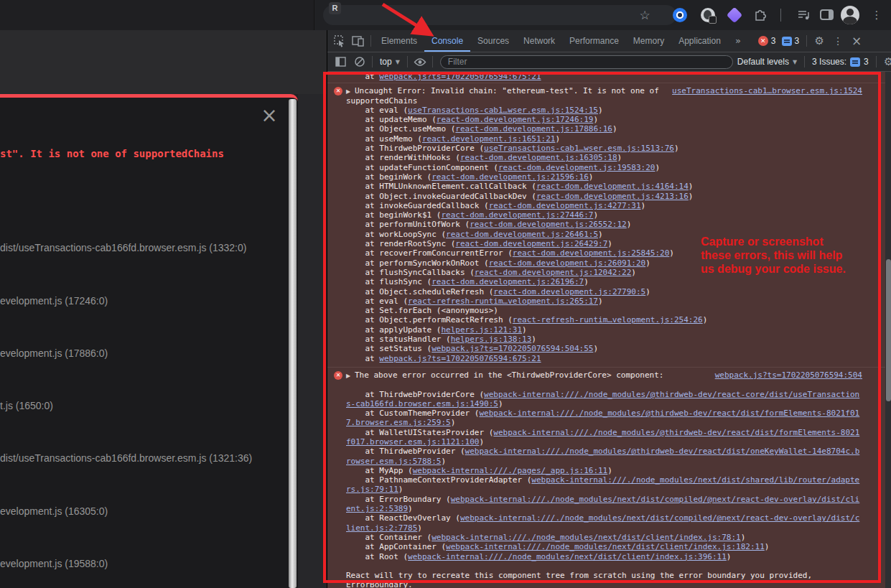 This screenshot has height=588, width=891. I want to click on overlay-scrollbar, so click(293, 343).